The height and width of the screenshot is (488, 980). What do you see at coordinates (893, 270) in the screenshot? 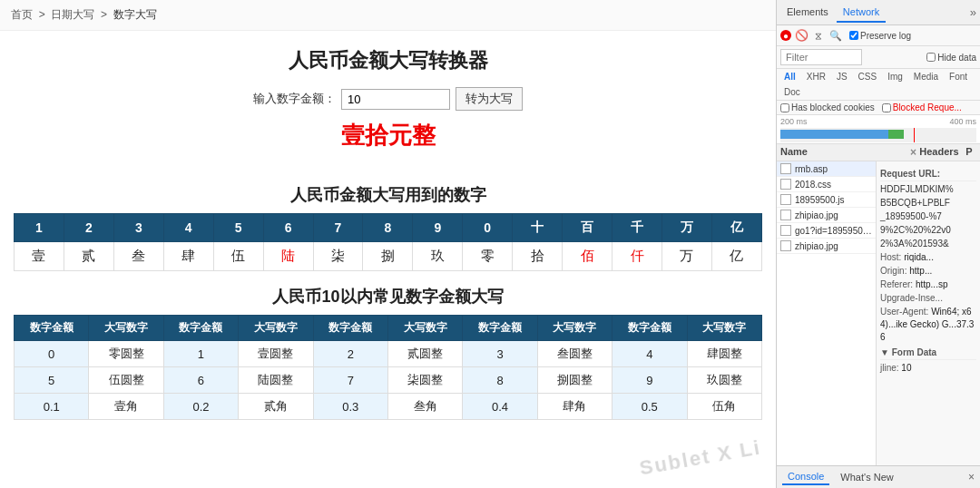
I see `origin-key: Origin:` at bounding box center [893, 270].